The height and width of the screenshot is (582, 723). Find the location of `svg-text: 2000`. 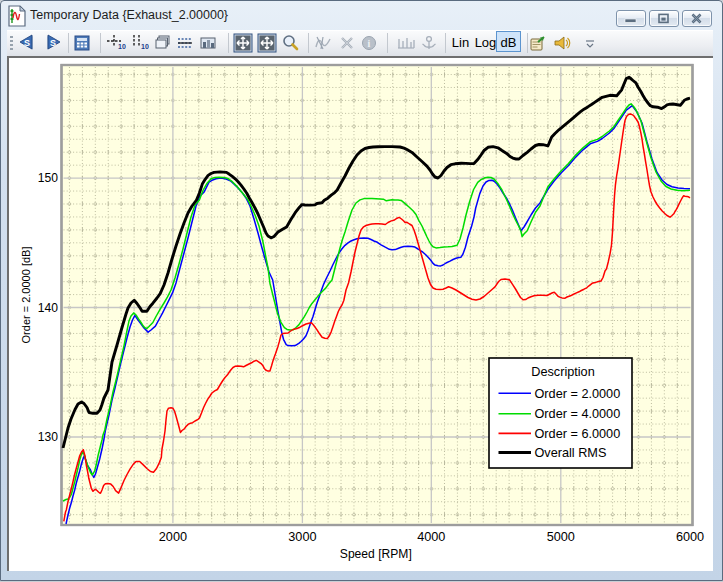

svg-text: 2000 is located at coordinates (173, 537).